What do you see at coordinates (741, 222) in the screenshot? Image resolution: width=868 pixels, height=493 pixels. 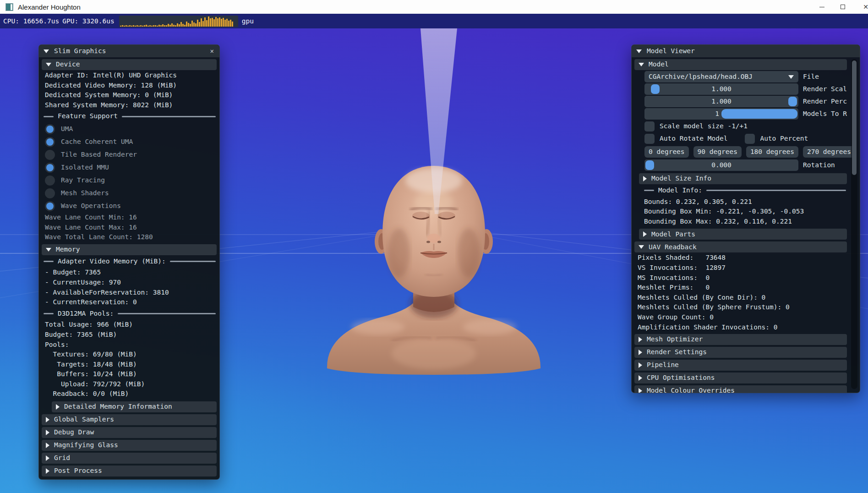 I see `model-info-line: Bounding Box Max: 0.232, 0.116, 0.221` at bounding box center [741, 222].